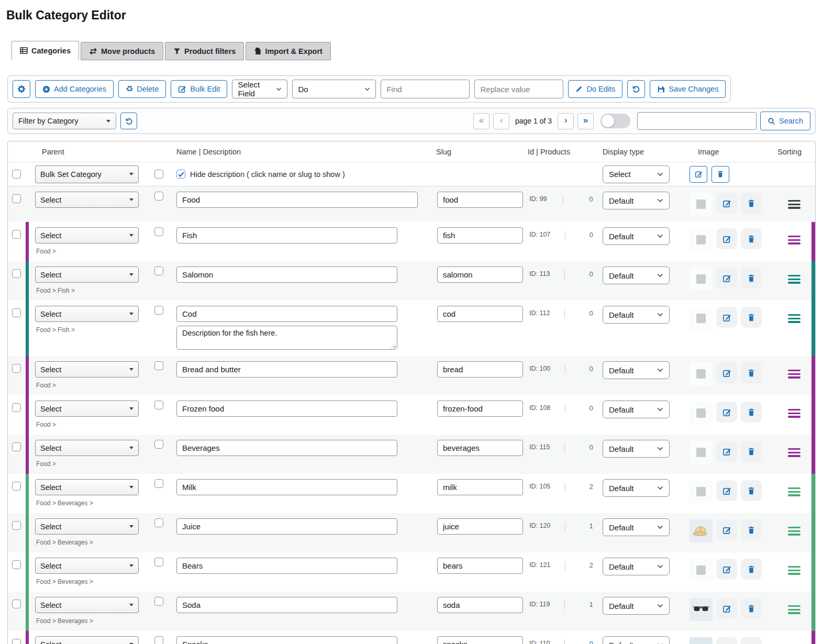  What do you see at coordinates (260, 89) in the screenshot?
I see `select-field-dropdown: Select Field` at bounding box center [260, 89].